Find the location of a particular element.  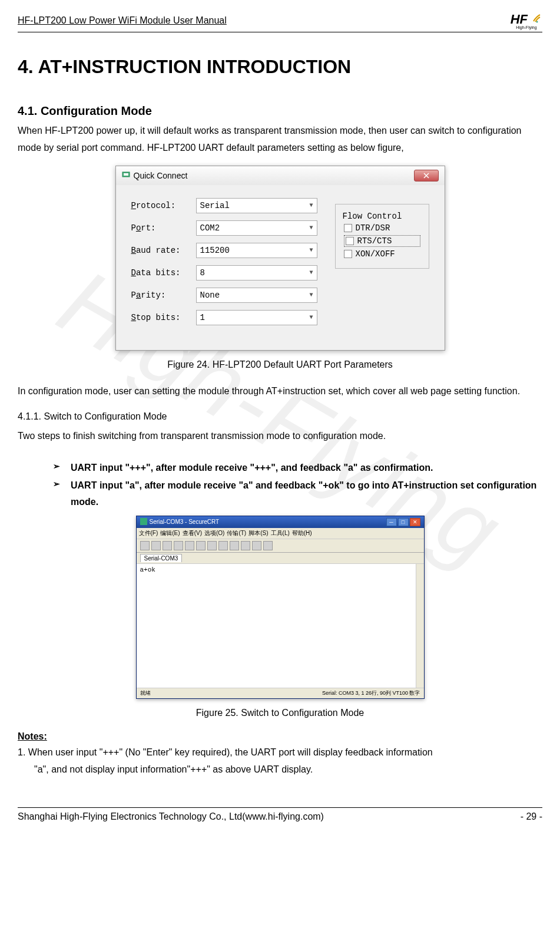

minimize-button: ─ is located at coordinates (392, 522).